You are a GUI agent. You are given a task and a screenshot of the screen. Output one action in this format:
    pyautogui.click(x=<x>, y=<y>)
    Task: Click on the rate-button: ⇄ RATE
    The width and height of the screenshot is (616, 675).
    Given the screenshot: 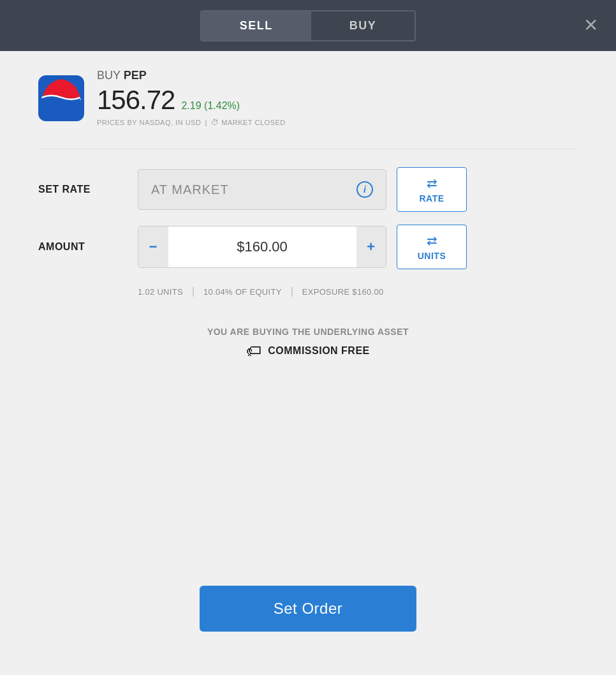 What is the action you would take?
    pyautogui.click(x=432, y=189)
    